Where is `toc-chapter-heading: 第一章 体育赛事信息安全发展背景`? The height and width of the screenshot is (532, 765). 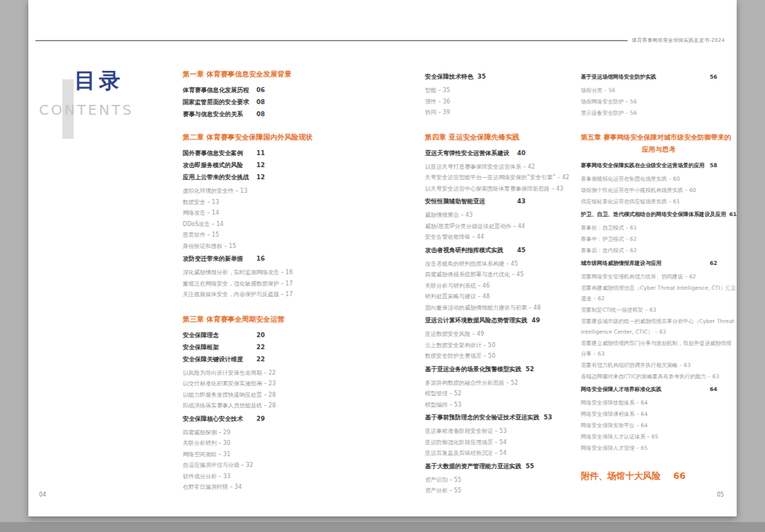 toc-chapter-heading: 第一章 体育赛事信息安全发展背景 is located at coordinates (259, 74).